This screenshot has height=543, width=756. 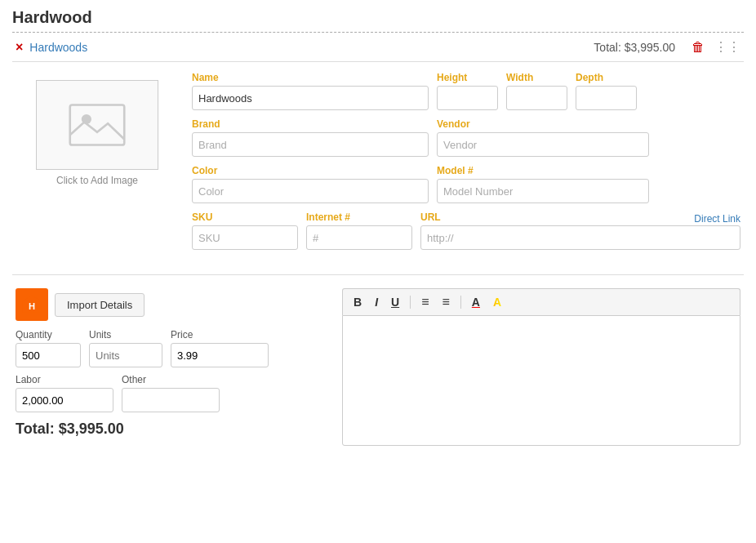 What do you see at coordinates (100, 305) in the screenshot?
I see `import-details-button: Import Details` at bounding box center [100, 305].